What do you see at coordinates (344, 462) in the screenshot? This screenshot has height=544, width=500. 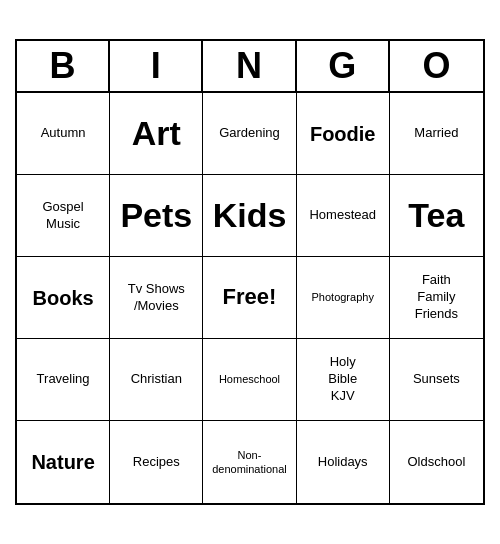 I see `bingo-cell: Holidays` at bounding box center [344, 462].